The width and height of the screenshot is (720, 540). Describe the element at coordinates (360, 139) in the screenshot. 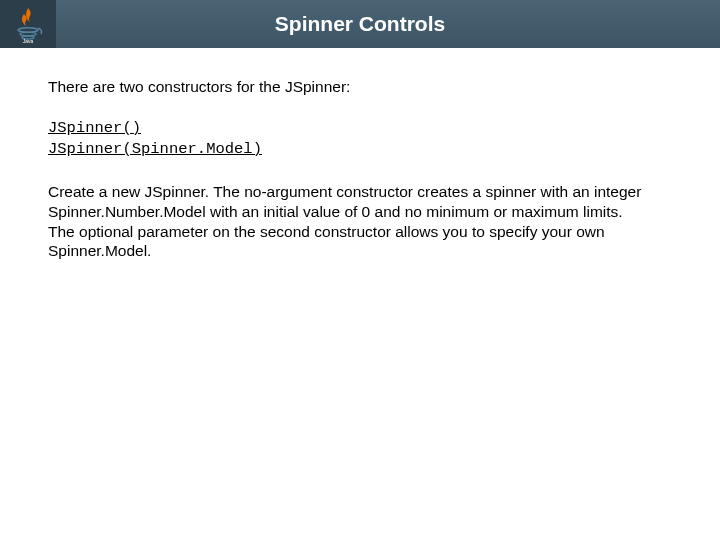

I see `constructor-list: JSpinner() JSpinner(Spinner.Model)` at that location.